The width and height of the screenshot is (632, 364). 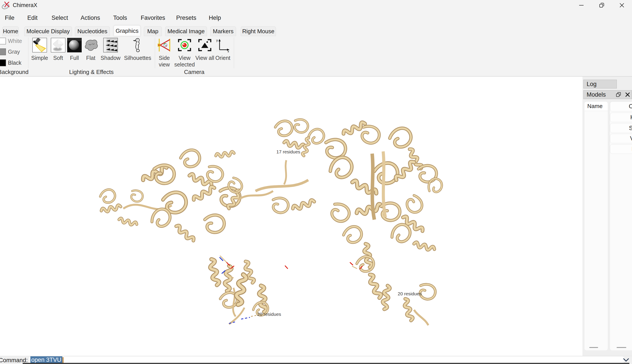 I want to click on lighting-silhouettes-button: Silhouettes, so click(x=138, y=50).